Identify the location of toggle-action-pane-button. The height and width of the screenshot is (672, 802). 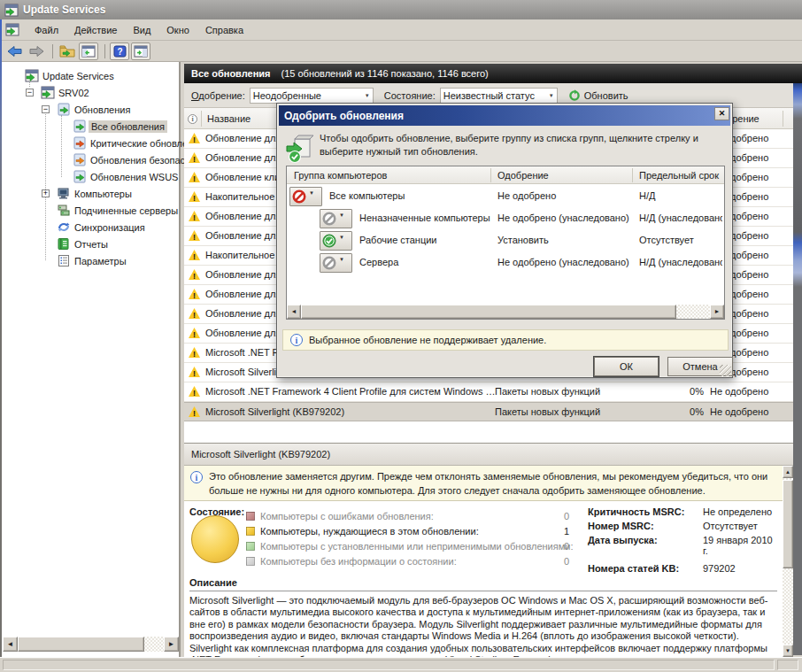
(141, 51).